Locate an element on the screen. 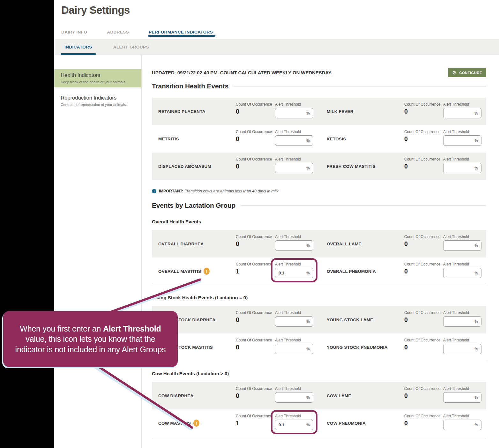 Image resolution: width=499 pixels, height=448 pixels. sidebar-item-reproduction-indicators: Reproduction Indicators Control the repr… is located at coordinates (98, 101).